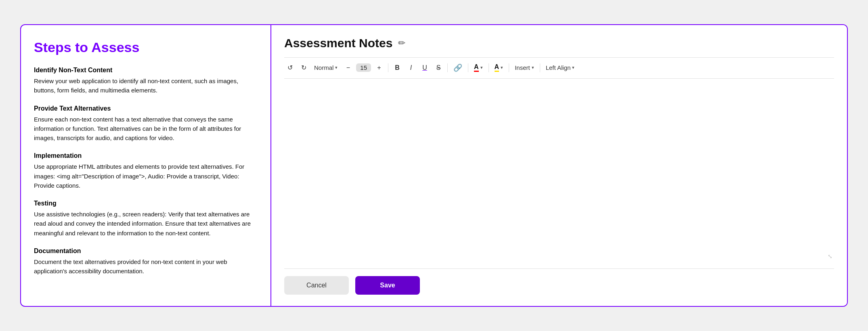 The image size is (868, 331). I want to click on step-section-3: Implementation Use appropriate HTML attr…, so click(146, 171).